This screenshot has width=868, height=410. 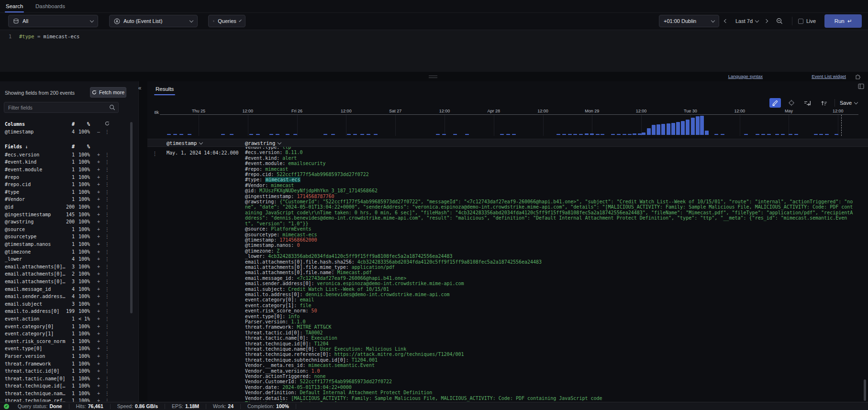 I want to click on detail-line: email.attachments[0].file.hash.sha256: 4…, so click(x=550, y=262).